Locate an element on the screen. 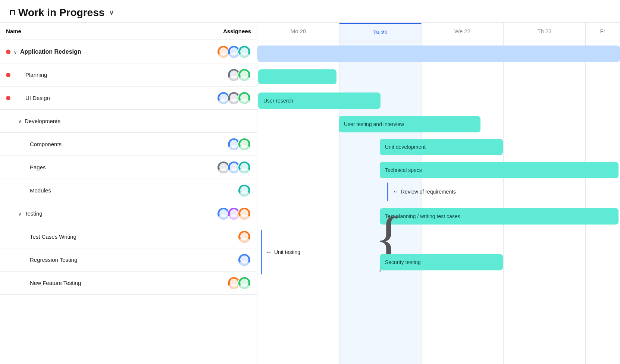  task-label: Testing is located at coordinates (34, 213).